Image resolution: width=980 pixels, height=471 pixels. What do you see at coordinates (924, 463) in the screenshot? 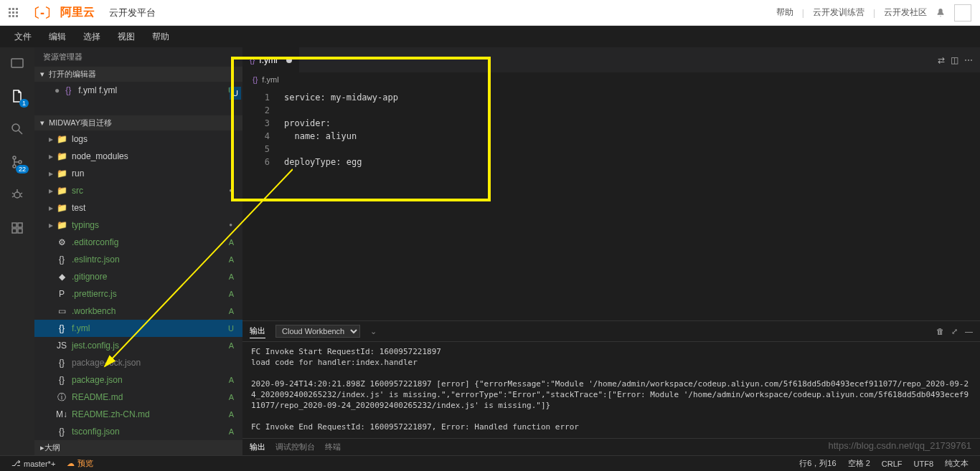
I see `encoding-status: UTF8` at bounding box center [924, 463].